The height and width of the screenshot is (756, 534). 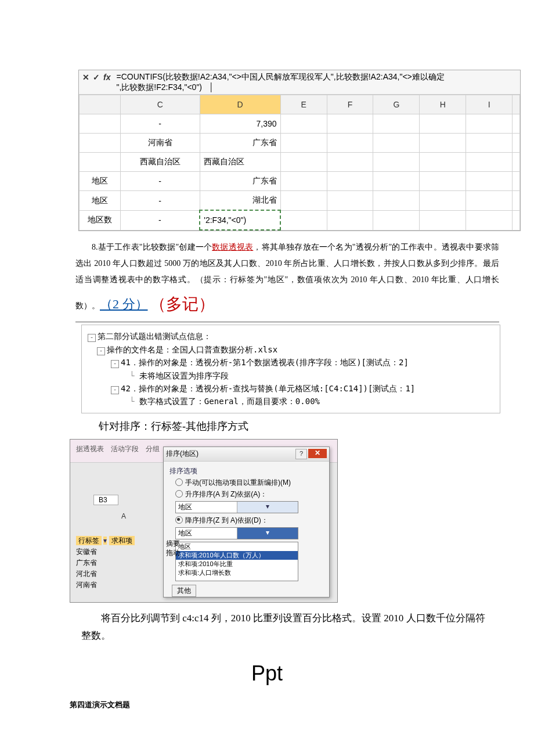 What do you see at coordinates (106, 563) in the screenshot?
I see `pivot-rowlabels: 行标签 ▾ 求和项 安徽省 广东省 河北省 河南省` at bounding box center [106, 563].